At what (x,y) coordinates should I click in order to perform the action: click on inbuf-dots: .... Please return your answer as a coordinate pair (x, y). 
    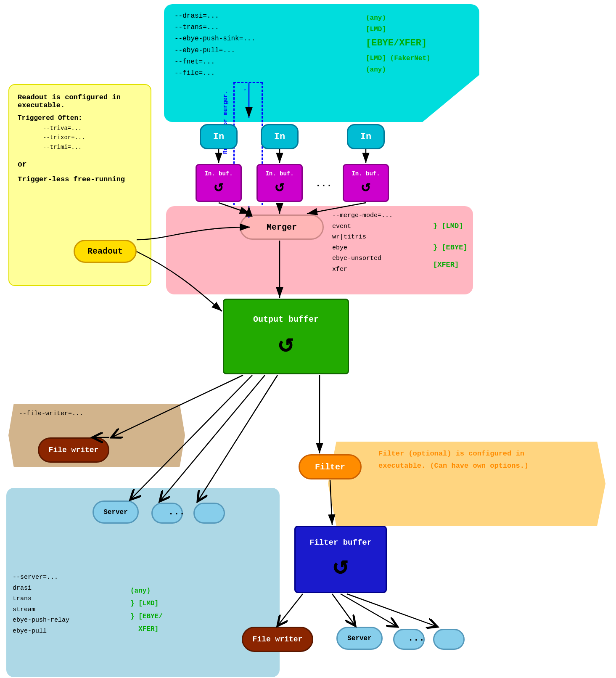
    Looking at the image, I should click on (324, 184).